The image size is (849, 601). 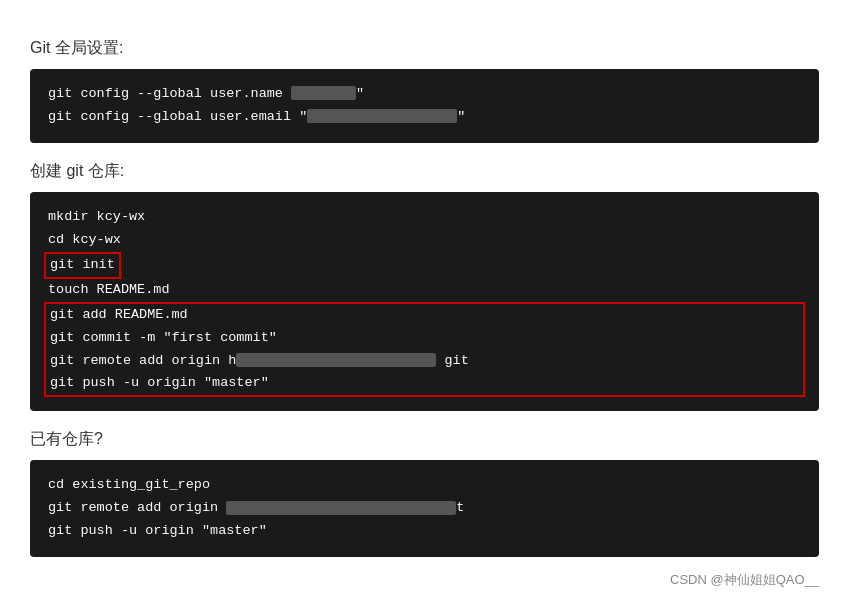 What do you see at coordinates (82, 266) in the screenshot?
I see `git-init-highlight: git init` at bounding box center [82, 266].